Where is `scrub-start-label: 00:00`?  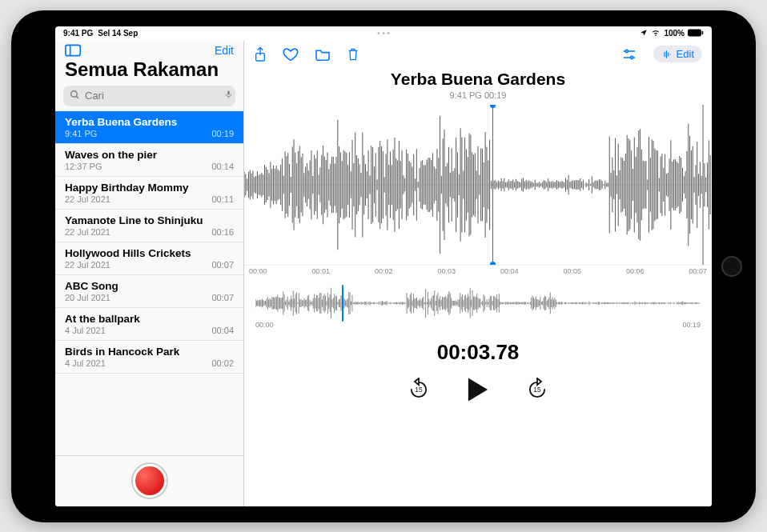 scrub-start-label: 00:00 is located at coordinates (264, 325).